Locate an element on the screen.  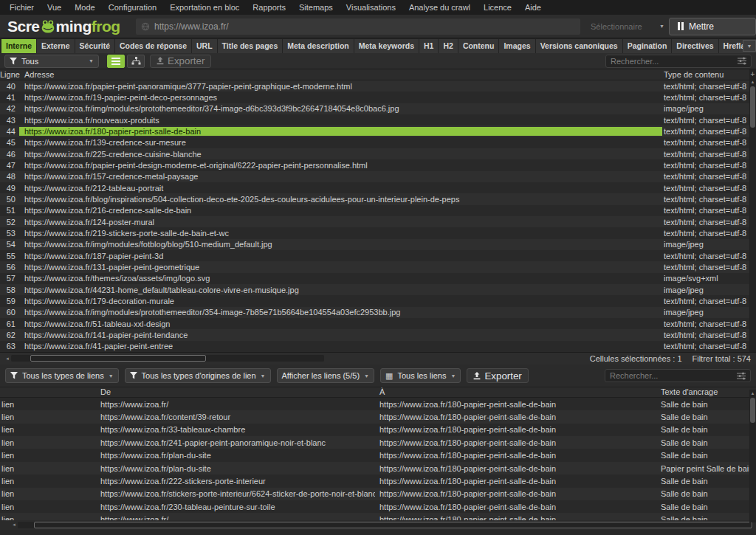
column-header-anchor-text: Texte d'ancrage is located at coordinates (704, 392).